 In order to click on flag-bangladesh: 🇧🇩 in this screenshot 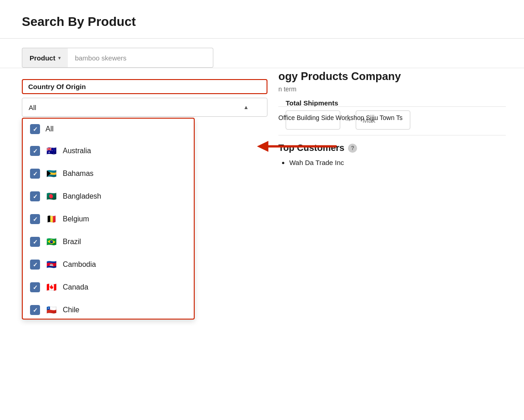, I will do `click(51, 196)`.